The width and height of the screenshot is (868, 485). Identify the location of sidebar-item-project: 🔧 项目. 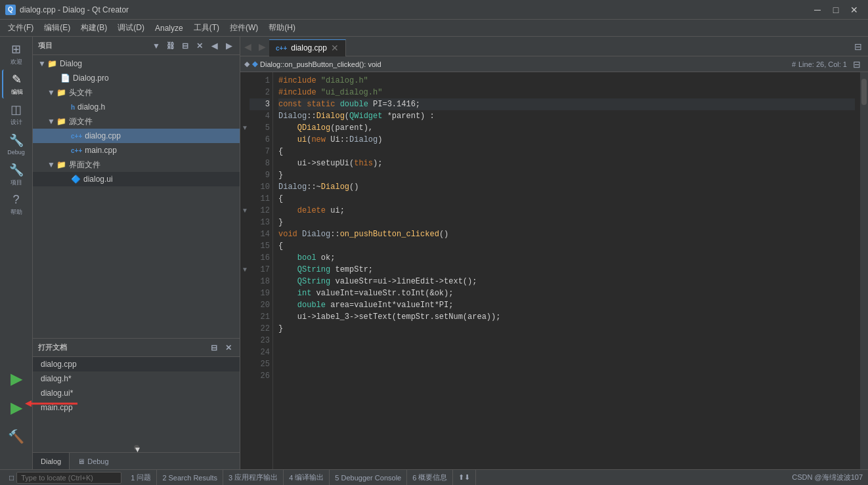
(16, 175).